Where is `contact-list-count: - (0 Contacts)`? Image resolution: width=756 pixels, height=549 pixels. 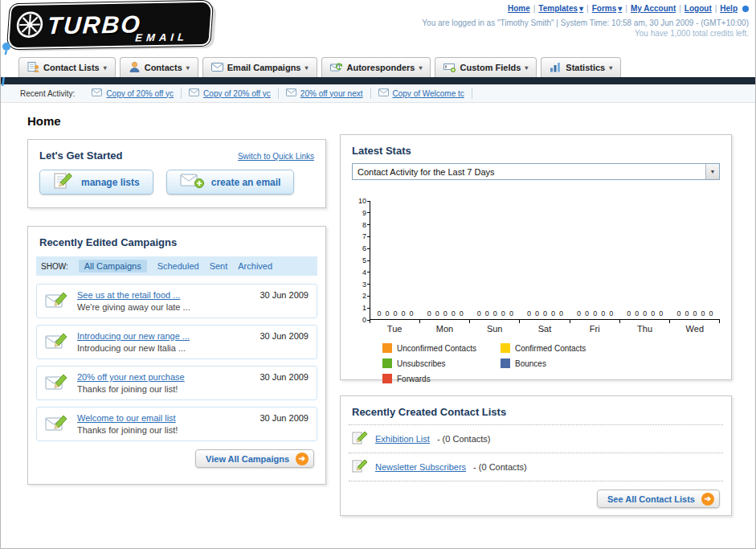
contact-list-count: - (0 Contacts) is located at coordinates (500, 467).